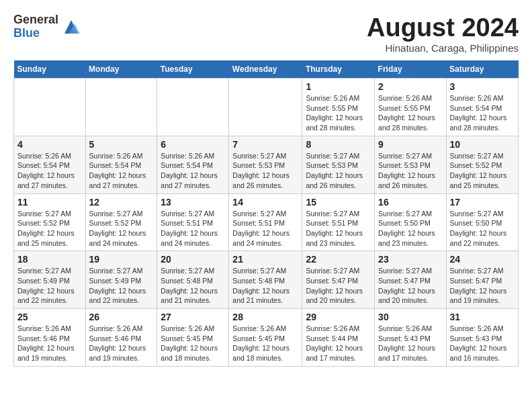 This screenshot has width=532, height=411. Describe the element at coordinates (36, 34) in the screenshot. I see `logo-blue-text: Blue` at that location.